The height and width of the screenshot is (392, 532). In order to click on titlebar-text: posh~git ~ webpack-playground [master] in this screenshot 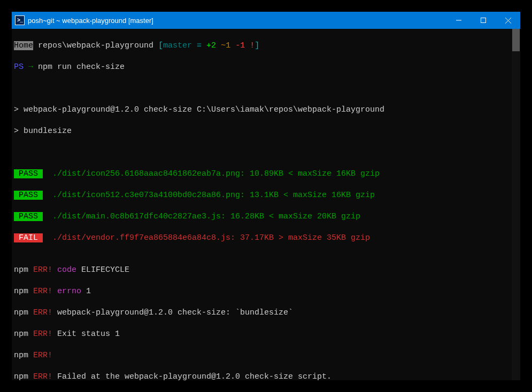, I will do `click(237, 20)`.